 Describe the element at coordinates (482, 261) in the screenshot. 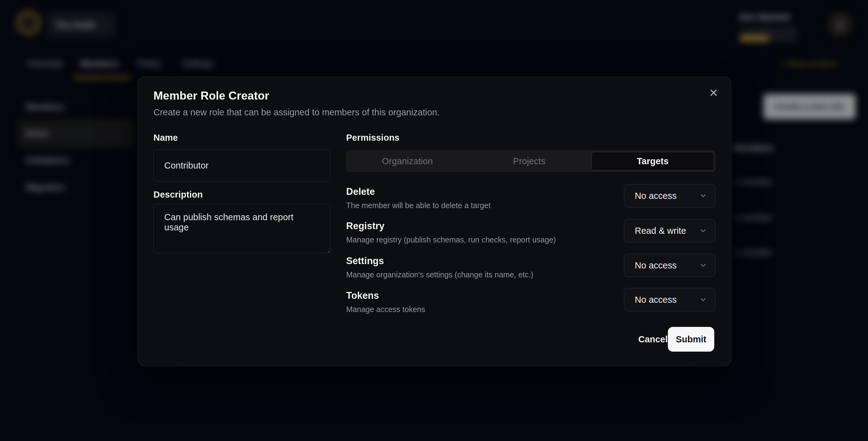

I see `permission-title: Settings` at that location.